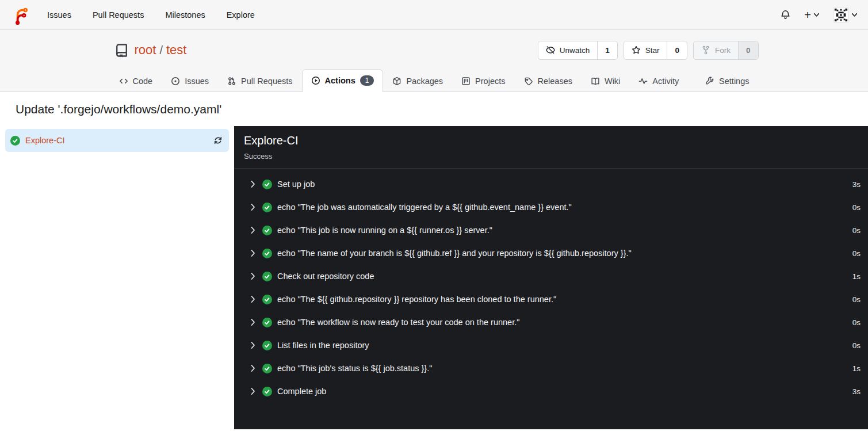 This screenshot has width=868, height=431. What do you see at coordinates (232, 81) in the screenshot?
I see `git-pull-request-icon` at bounding box center [232, 81].